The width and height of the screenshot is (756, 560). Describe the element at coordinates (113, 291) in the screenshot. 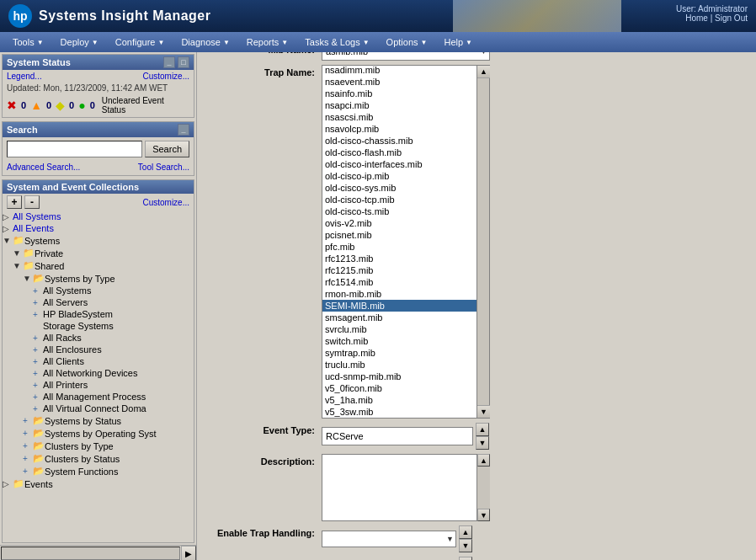

I see `tree-item-all-systems-sub: + All Systems` at that location.